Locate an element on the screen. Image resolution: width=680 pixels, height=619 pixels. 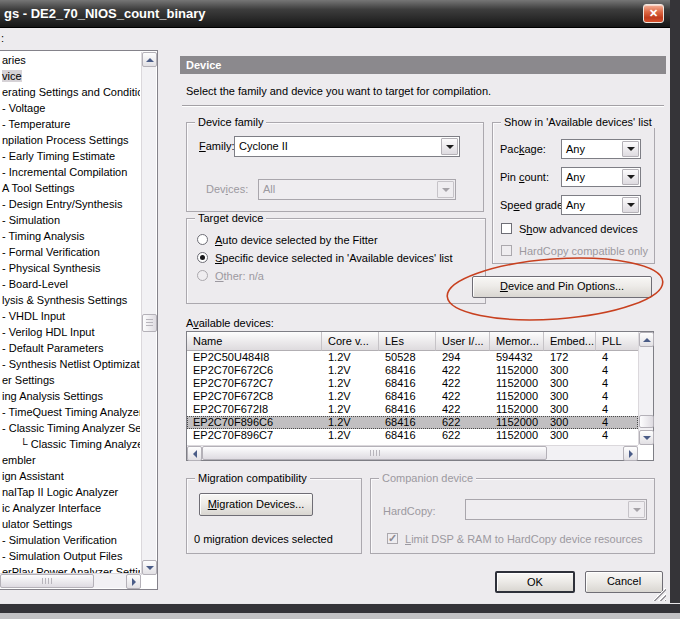
device-family-legend: Device family is located at coordinates (230, 122).